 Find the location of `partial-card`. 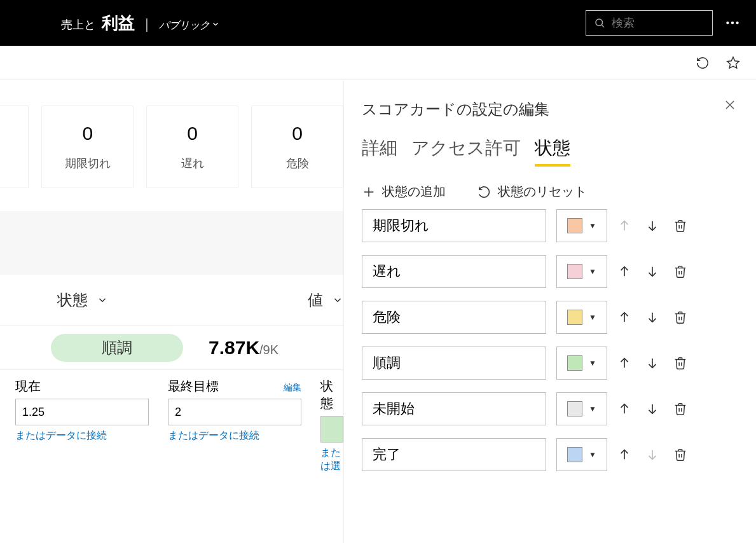

partial-card is located at coordinates (14, 147).